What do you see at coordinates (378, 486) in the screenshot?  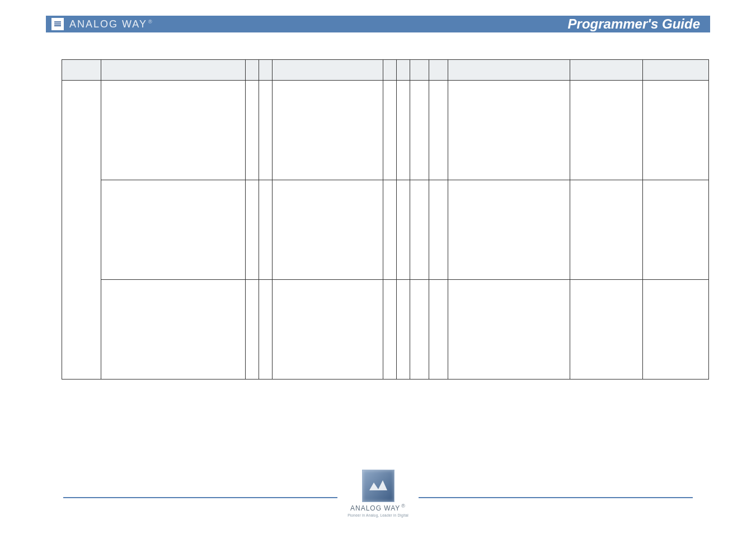 I see `footer-logo-icon` at bounding box center [378, 486].